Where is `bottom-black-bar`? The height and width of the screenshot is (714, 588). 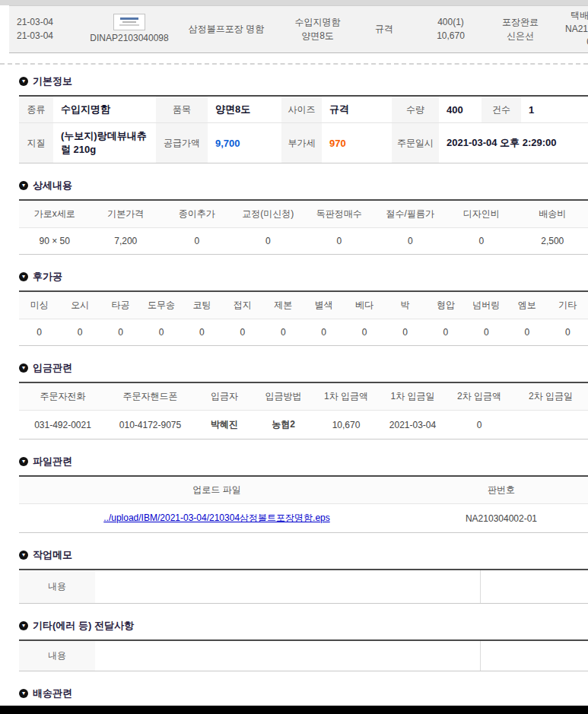
bottom-black-bar is located at coordinates (294, 710).